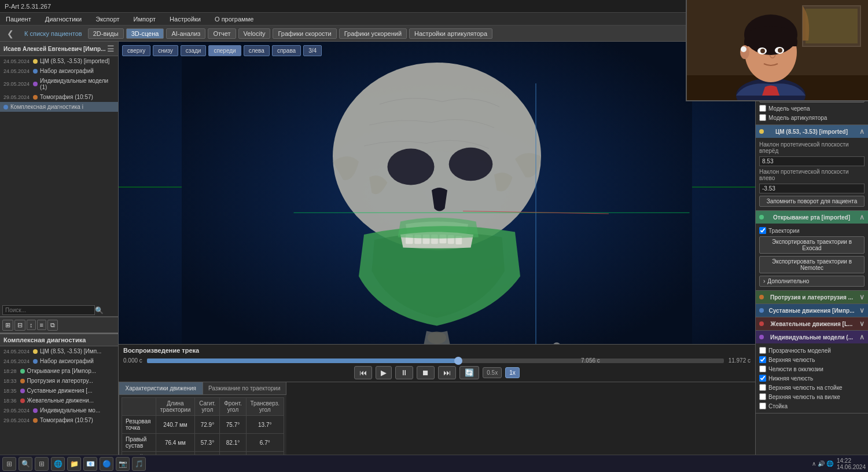 The height and width of the screenshot is (472, 868). What do you see at coordinates (59, 71) in the screenshot?
I see `sidebar-item-1: 24.05.2024 Набор аксиографий` at bounding box center [59, 71].